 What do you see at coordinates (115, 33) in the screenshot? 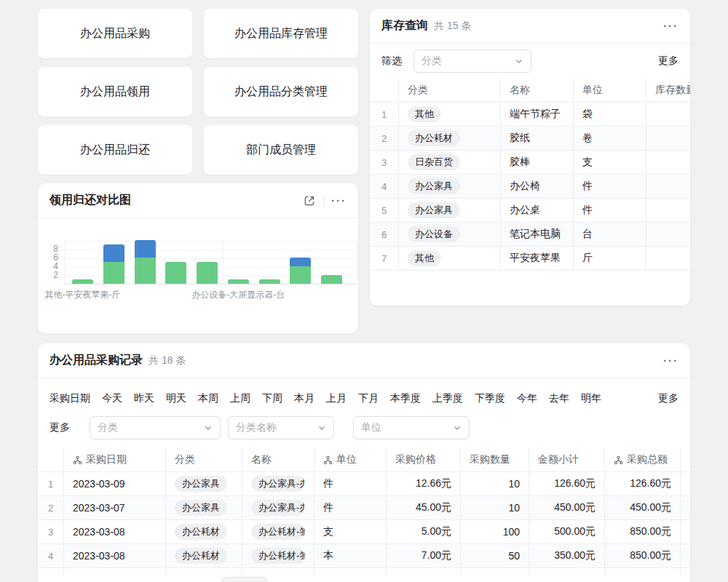
I see `launcher-button: 办公用品采购` at bounding box center [115, 33].